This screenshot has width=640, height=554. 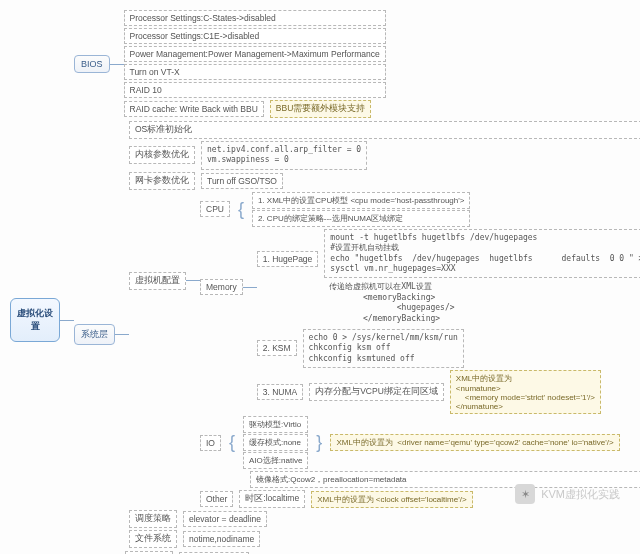 What do you see at coordinates (280, 392) in the screenshot?
I see `numa-label: 3. NUMA` at bounding box center [280, 392].